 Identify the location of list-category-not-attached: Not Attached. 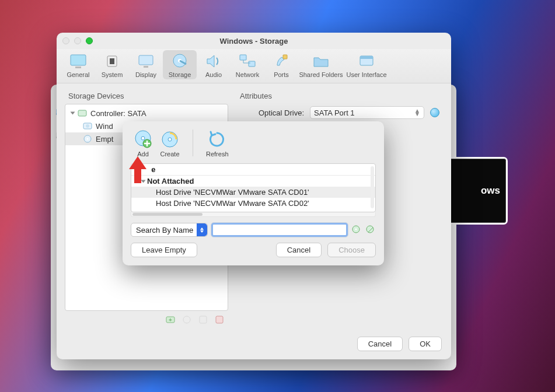
(253, 181).